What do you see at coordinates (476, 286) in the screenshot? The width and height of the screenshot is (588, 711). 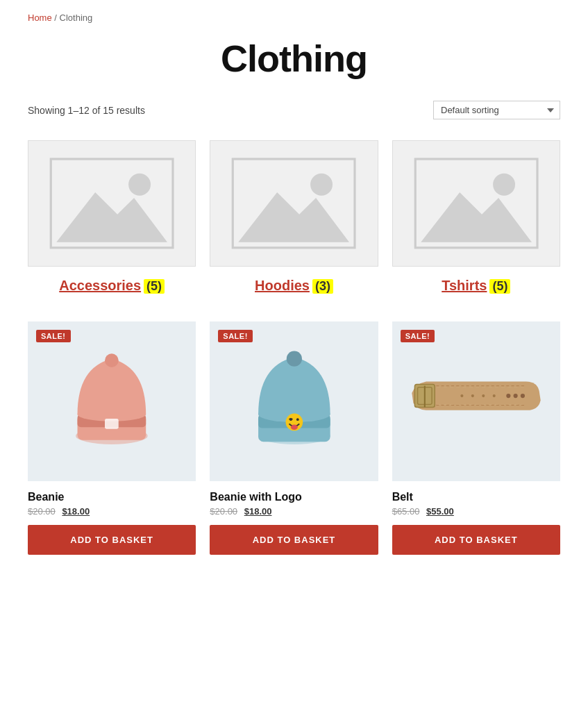 I see `category-name-tshirts: Tshirts(5)` at bounding box center [476, 286].